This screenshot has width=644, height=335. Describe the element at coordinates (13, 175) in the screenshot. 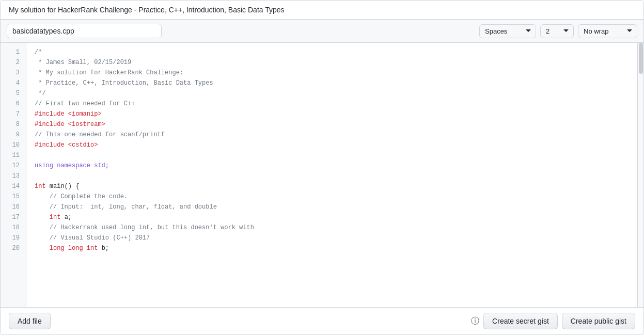

I see `line-numbers: 1 2 3 4 5 6 7 8 9 10 11 12 13 14 15 16 1…` at that location.